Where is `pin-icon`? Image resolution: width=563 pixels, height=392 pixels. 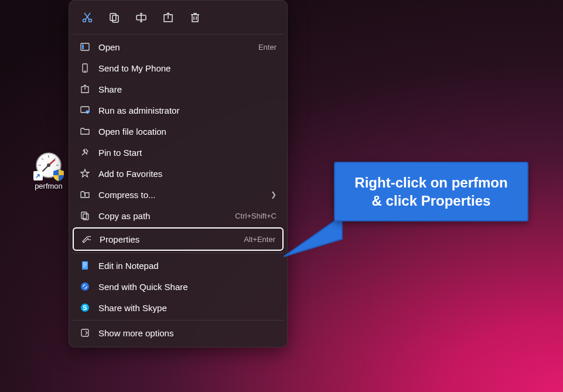
pin-icon is located at coordinates (85, 152).